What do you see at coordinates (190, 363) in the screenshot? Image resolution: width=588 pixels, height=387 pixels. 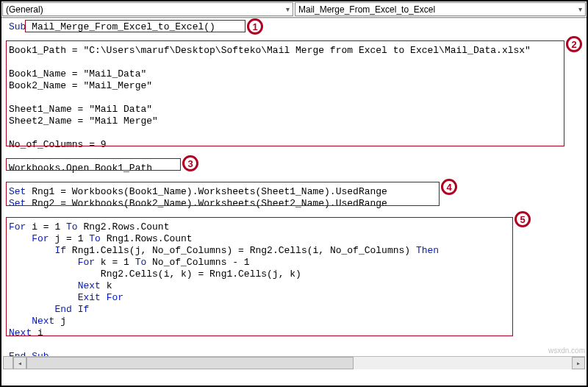 I see `scroll-thumb` at bounding box center [190, 363].